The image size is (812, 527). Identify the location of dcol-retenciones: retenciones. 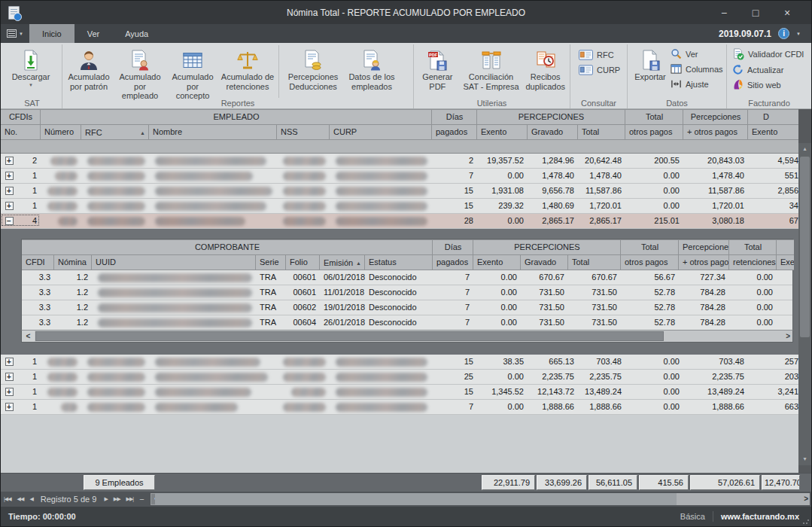
(753, 263).